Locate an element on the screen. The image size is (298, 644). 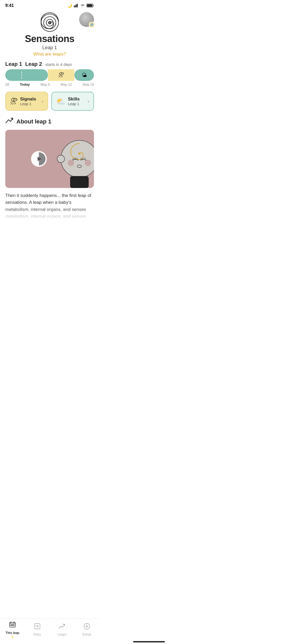
skills-card: ⛅ Skills Leap 1 › is located at coordinates (73, 101).